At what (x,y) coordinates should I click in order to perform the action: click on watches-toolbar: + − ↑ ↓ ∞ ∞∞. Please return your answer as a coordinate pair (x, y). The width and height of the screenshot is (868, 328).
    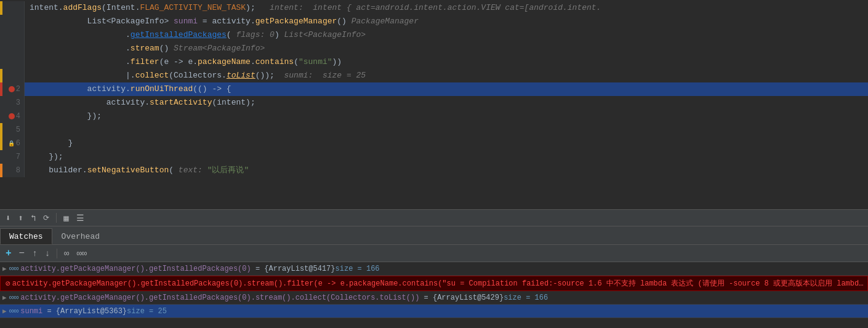
    Looking at the image, I should click on (434, 254).